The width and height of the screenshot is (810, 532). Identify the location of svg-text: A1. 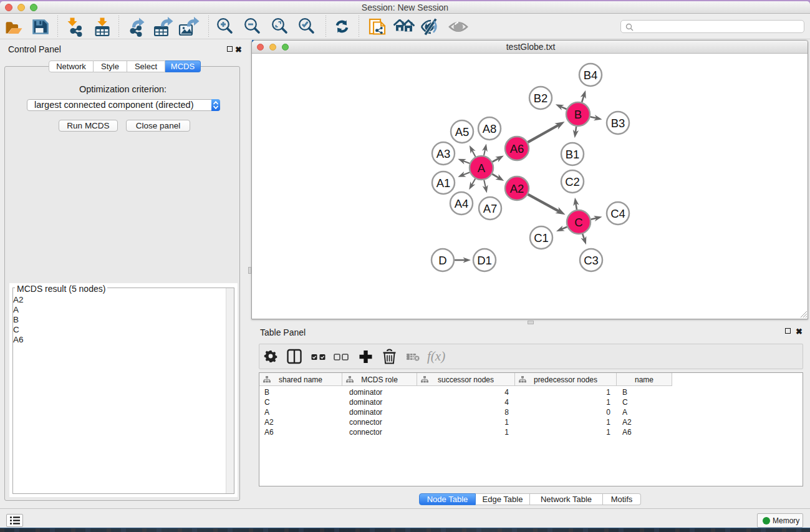
(444, 183).